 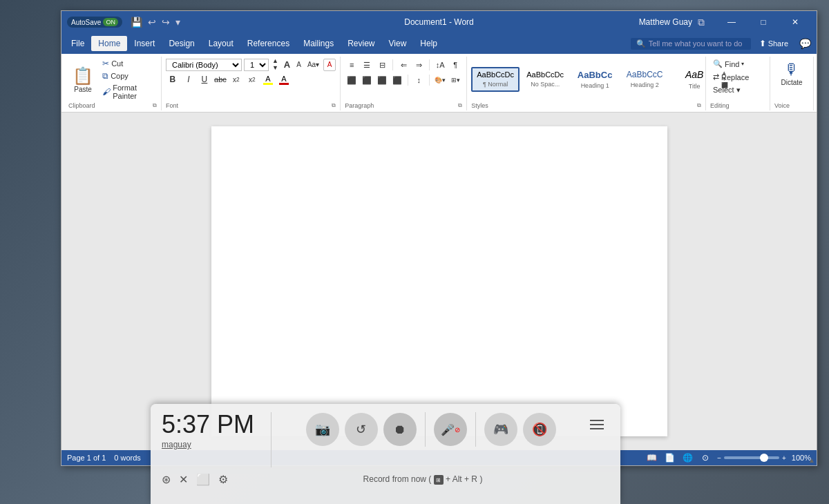 What do you see at coordinates (275, 68) in the screenshot?
I see `font-size-decrease: ▼` at bounding box center [275, 68].